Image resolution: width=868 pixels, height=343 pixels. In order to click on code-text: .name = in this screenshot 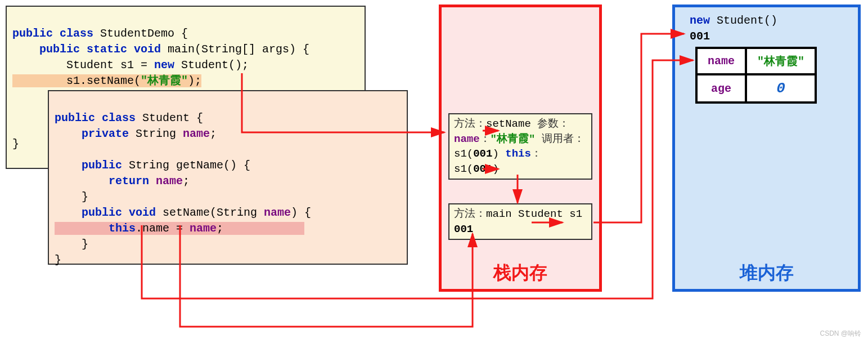, I will do `click(163, 229)`.